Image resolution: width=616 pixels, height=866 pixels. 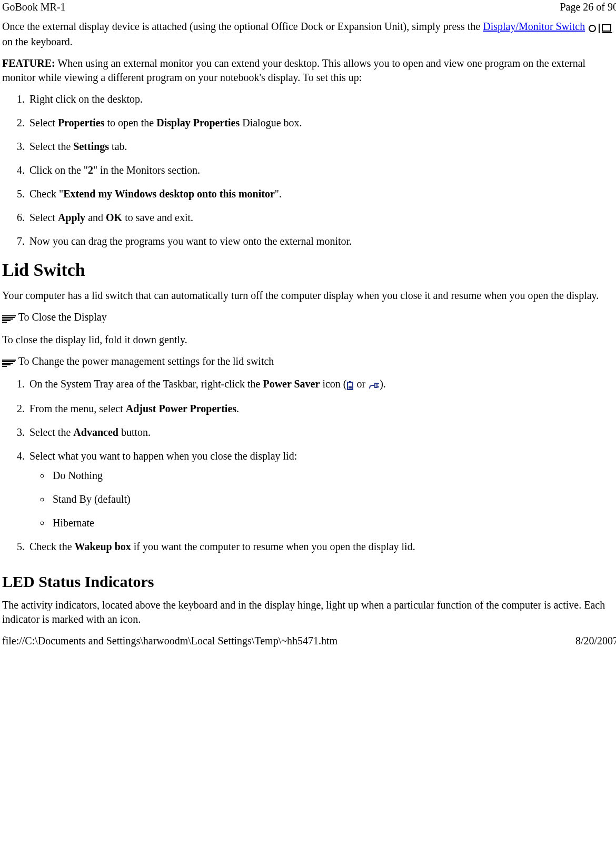 I want to click on display-monitor-switch-icon, so click(x=600, y=27).